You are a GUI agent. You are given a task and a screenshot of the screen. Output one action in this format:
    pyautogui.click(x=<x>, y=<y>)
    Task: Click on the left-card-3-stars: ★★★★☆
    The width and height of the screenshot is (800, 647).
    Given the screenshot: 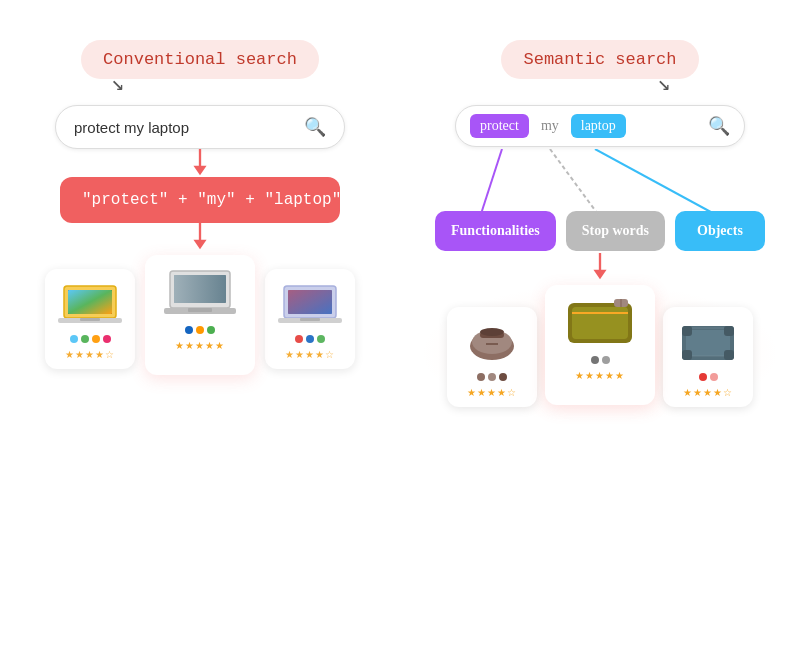 What is the action you would take?
    pyautogui.click(x=310, y=354)
    